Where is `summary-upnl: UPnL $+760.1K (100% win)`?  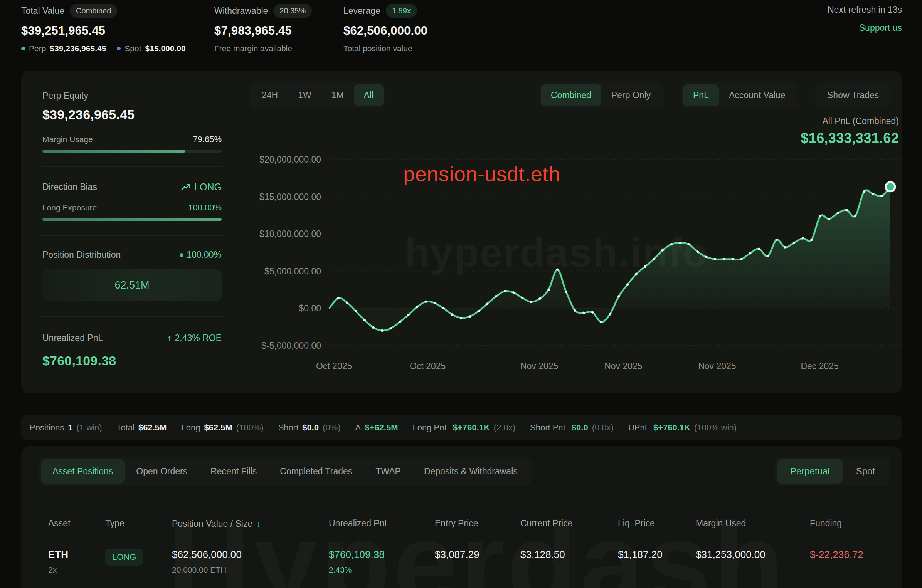 summary-upnl: UPnL $+760.1K (100% win) is located at coordinates (682, 428).